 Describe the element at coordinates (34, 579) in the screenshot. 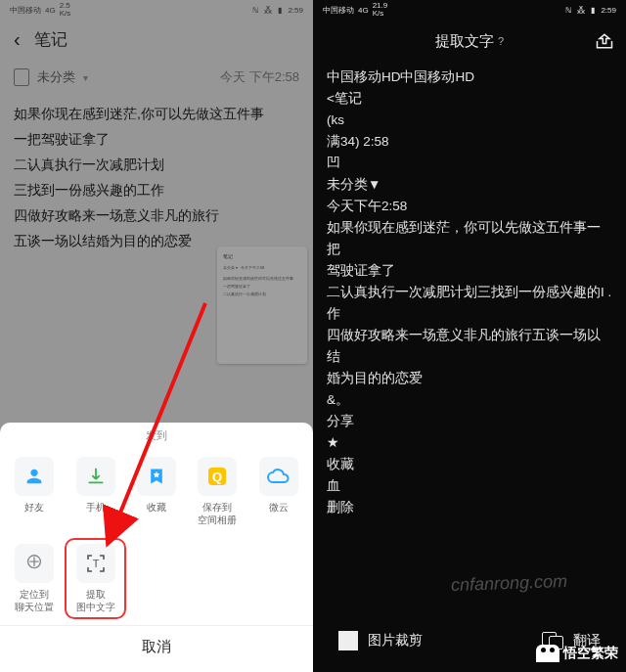

I see `share-locate: 定位到 聊天位置` at that location.